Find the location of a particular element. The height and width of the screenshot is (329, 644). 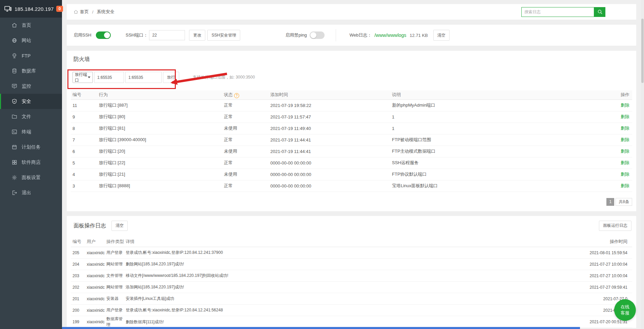

weblog-clear-button: 清空 is located at coordinates (441, 35).